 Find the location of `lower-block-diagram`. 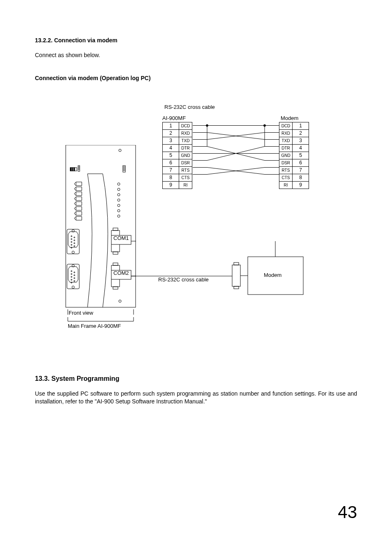

lower-block-diagram is located at coordinates (221, 274).